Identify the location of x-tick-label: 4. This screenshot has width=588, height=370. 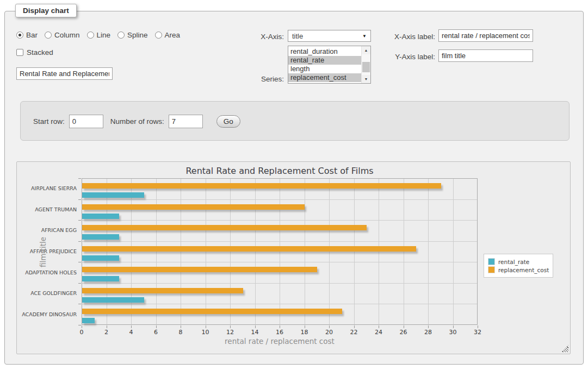
(132, 333).